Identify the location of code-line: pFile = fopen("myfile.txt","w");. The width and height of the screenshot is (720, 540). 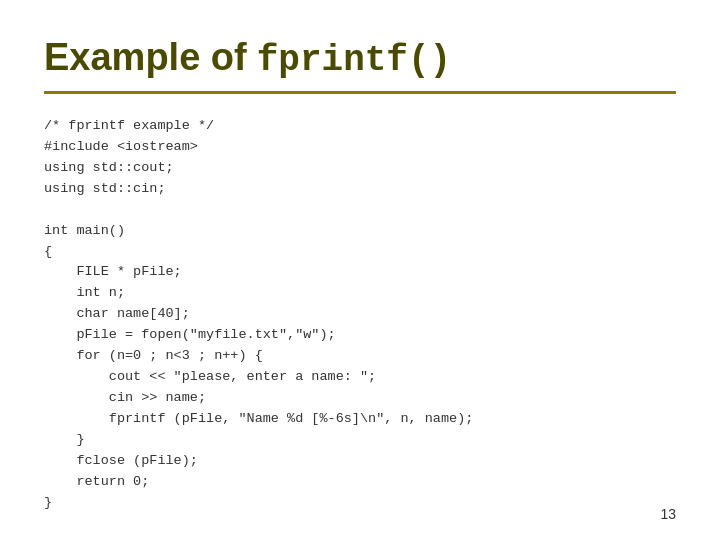
(360, 336).